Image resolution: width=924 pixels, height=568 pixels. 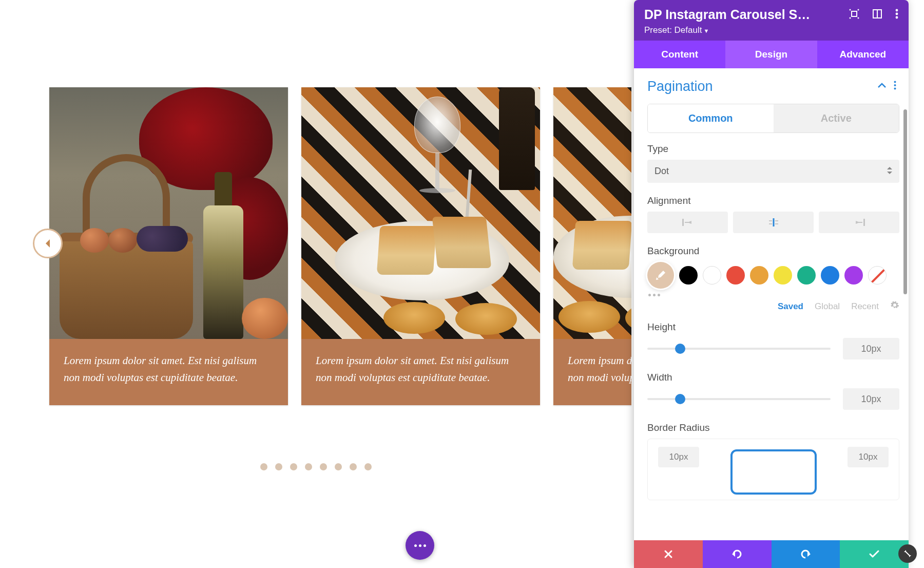 What do you see at coordinates (668, 554) in the screenshot?
I see `cancel-button` at bounding box center [668, 554].